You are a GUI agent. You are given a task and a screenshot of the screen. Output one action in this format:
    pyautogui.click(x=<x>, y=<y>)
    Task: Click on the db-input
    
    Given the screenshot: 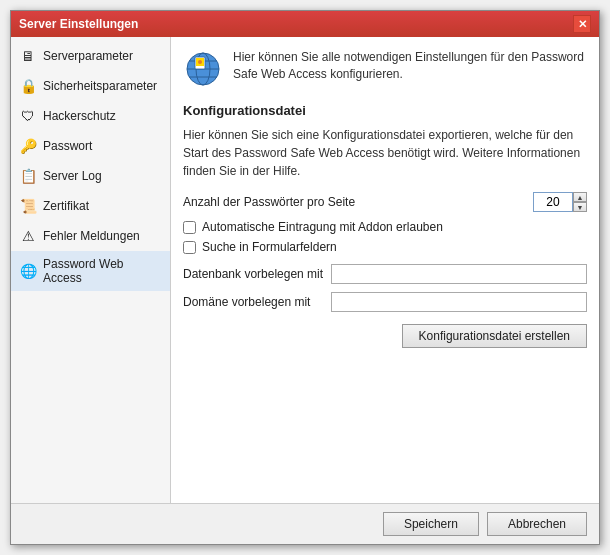 What is the action you would take?
    pyautogui.click(x=459, y=274)
    